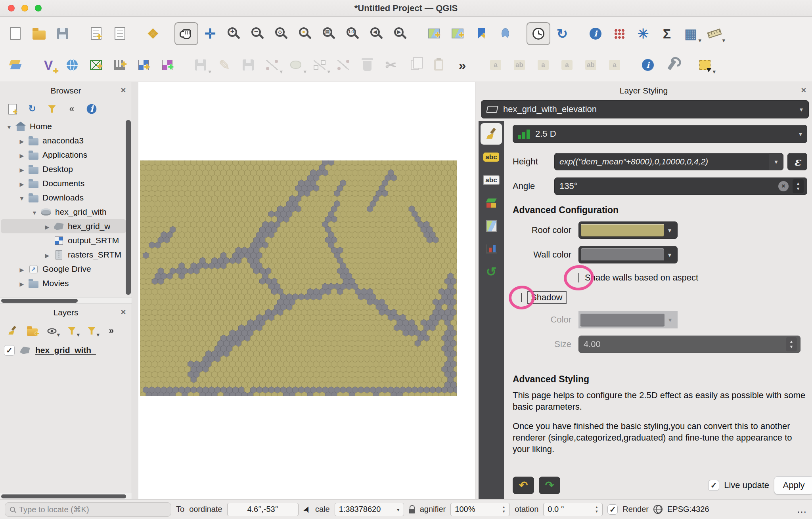 The height and width of the screenshot is (519, 812). Describe the element at coordinates (72, 109) in the screenshot. I see `collapse-all-button: «` at that location.